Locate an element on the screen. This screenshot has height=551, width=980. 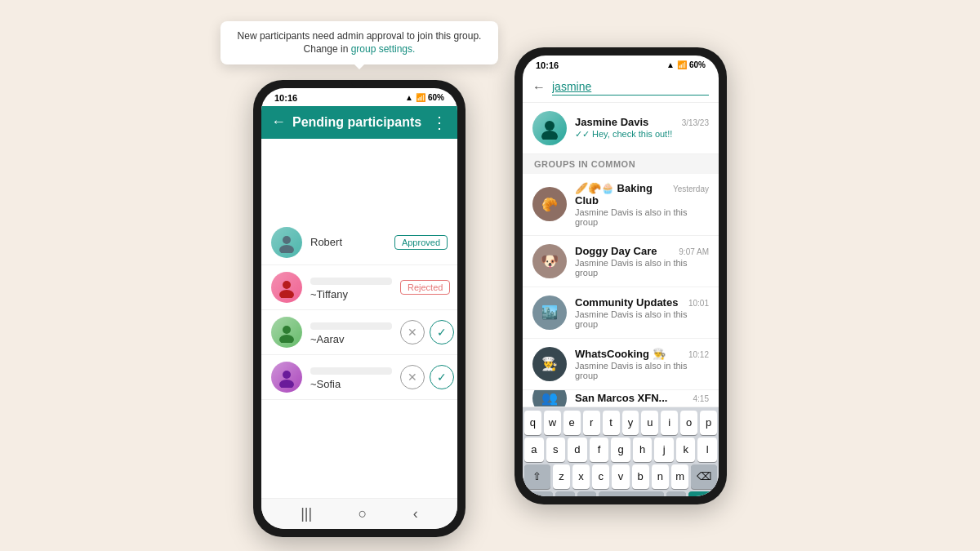
avatar-baking: 🥐 is located at coordinates (550, 204).